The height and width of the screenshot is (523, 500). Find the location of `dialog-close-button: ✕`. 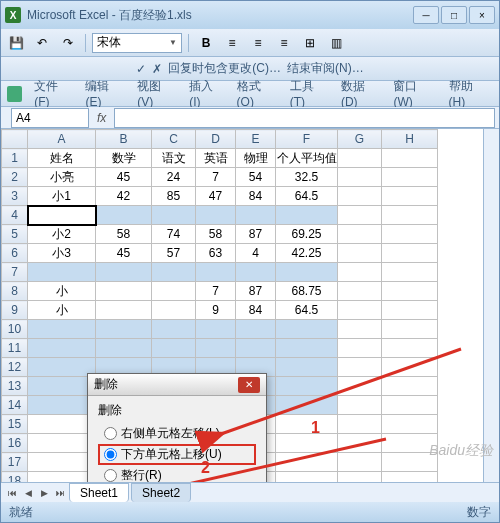

dialog-close-button: ✕ is located at coordinates (249, 385).